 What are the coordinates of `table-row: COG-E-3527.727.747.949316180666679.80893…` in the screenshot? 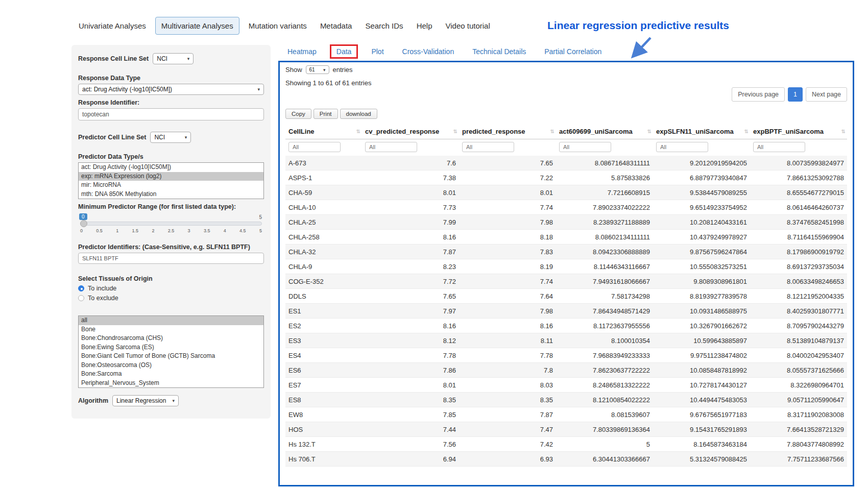 It's located at (566, 282).